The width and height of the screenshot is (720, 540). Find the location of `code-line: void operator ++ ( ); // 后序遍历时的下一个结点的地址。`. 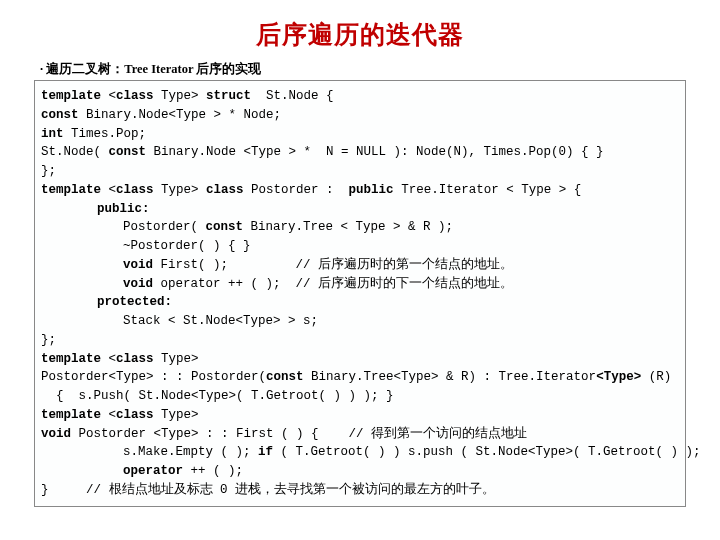

code-line: void operator ++ ( ); // 后序遍历时的下一个结点的地址。 is located at coordinates (360, 284).